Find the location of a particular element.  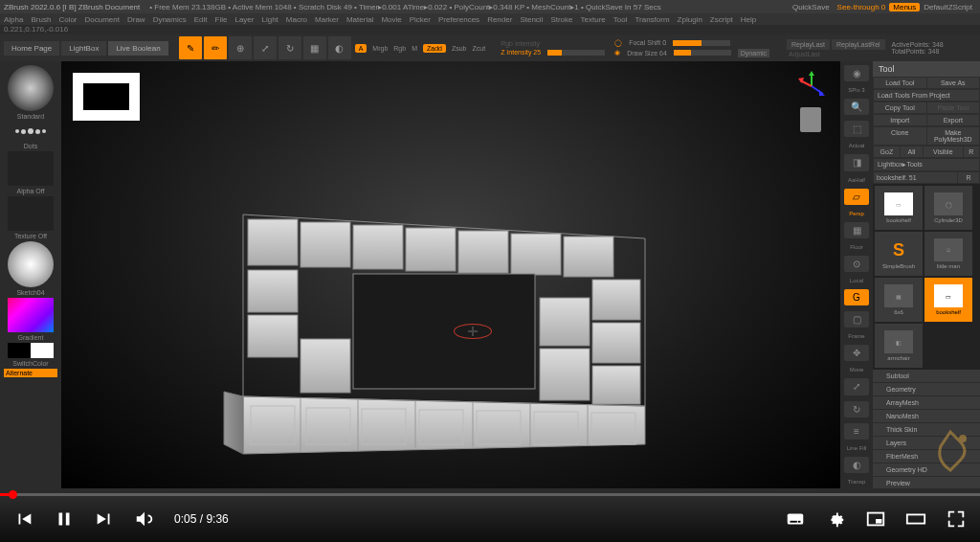

spix-button: ◉ is located at coordinates (857, 73).